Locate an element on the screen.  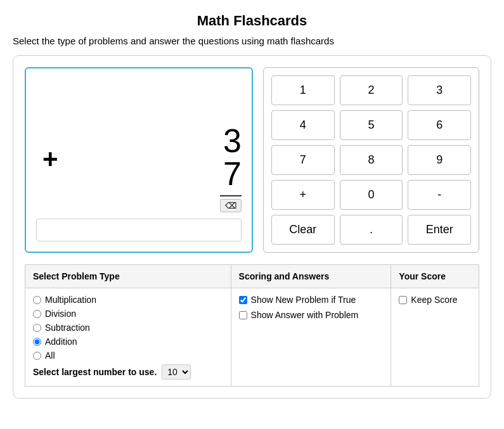
problem-type-header: Select Problem Type is located at coordinates (128, 276).